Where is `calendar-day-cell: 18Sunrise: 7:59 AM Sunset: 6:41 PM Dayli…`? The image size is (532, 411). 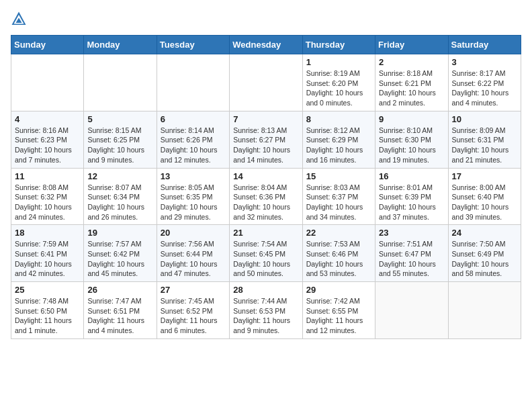
calendar-day-cell: 18Sunrise: 7:59 AM Sunset: 6:41 PM Dayli… is located at coordinates (48, 254).